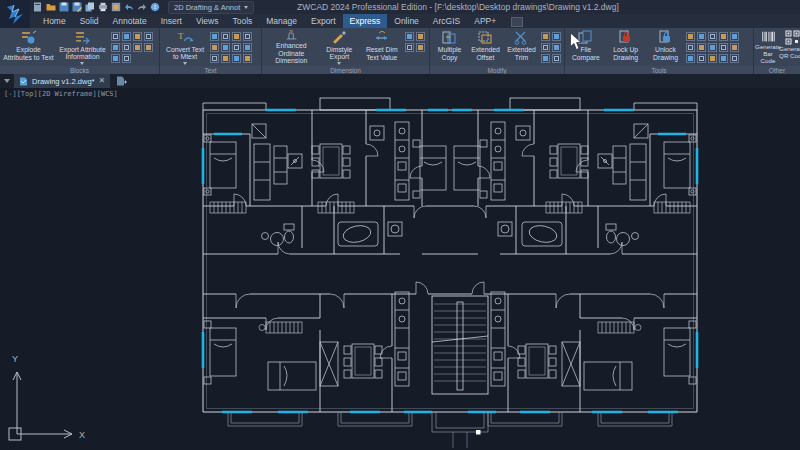 The width and height of the screenshot is (800, 450). What do you see at coordinates (768, 48) in the screenshot?
I see `generate-bar-code-button: Generate Bar Code` at bounding box center [768, 48].